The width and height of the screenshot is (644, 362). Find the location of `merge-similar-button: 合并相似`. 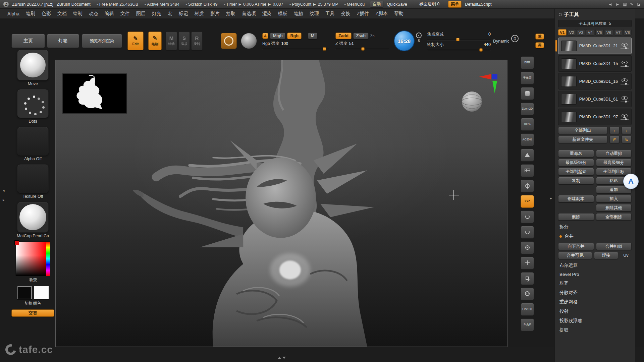

merge-similar-button: 合并相似 is located at coordinates (614, 246).